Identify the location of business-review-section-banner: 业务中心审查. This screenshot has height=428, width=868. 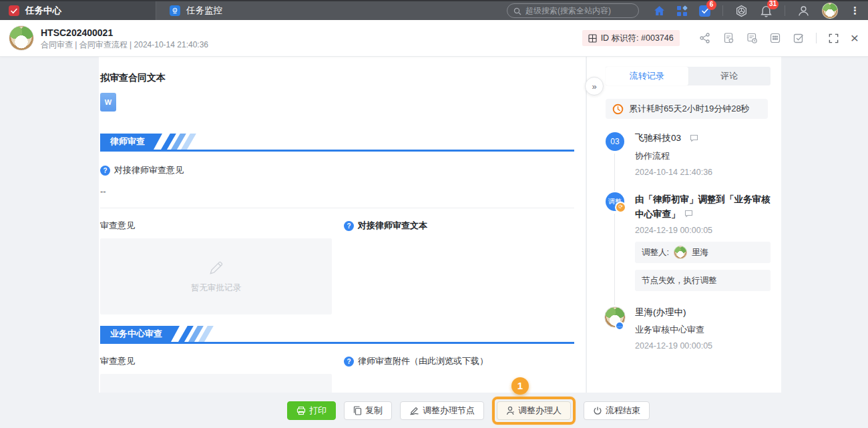
(337, 335).